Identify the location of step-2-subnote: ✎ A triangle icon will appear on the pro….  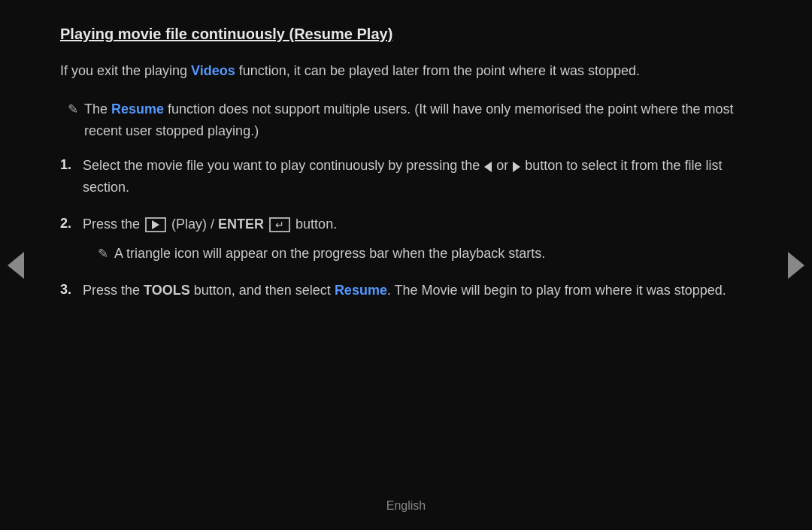
(417, 254).